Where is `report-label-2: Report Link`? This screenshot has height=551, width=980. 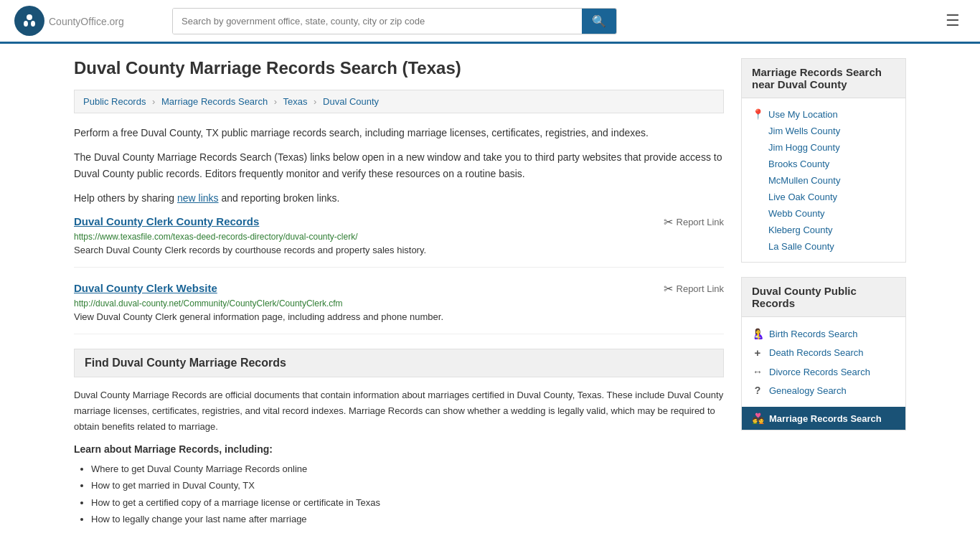
report-label-2: Report Link is located at coordinates (700, 288).